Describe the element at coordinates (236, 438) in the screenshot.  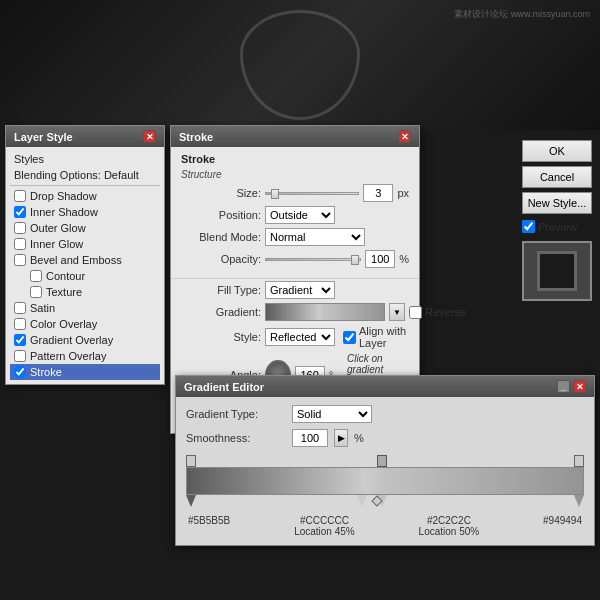
I see `smoothness-label: Smoothness:` at that location.